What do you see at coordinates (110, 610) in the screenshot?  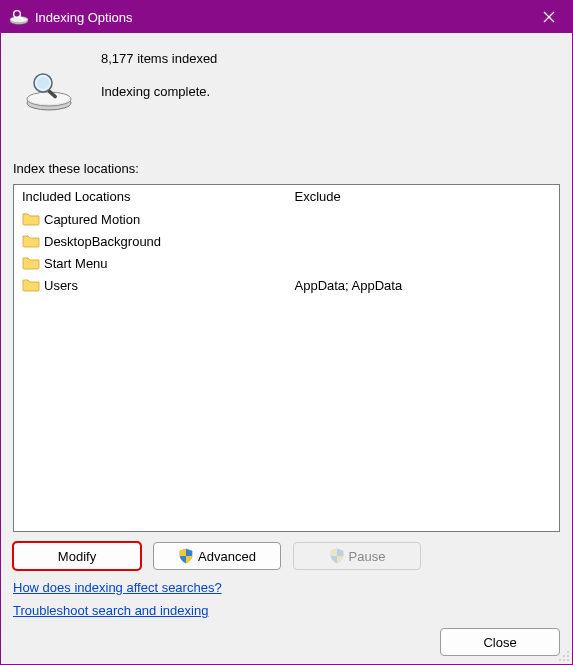 I see `help-link-troubleshoot: Troubleshoot search and indexing` at bounding box center [110, 610].